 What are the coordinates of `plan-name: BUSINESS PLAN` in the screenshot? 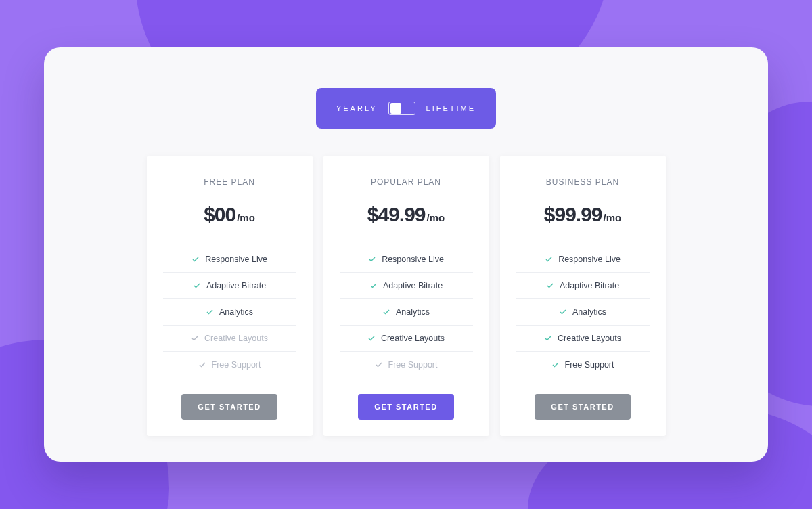 It's located at (583, 182).